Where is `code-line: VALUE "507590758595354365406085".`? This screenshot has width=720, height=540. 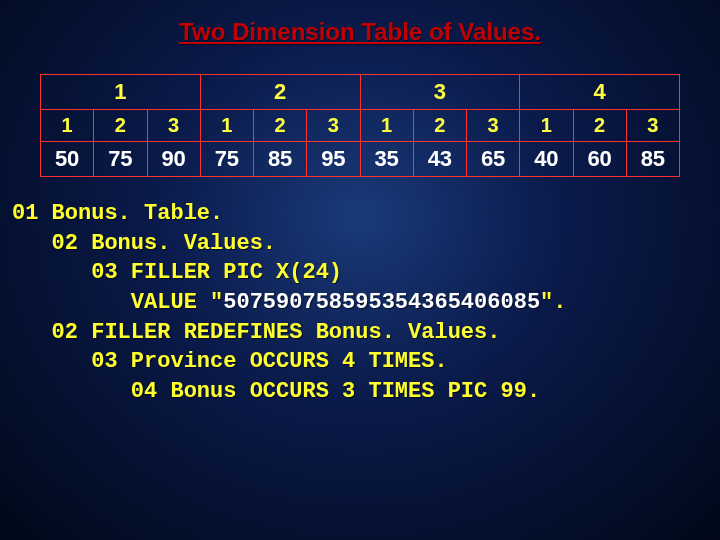 code-line: VALUE "507590758595354365406085". is located at coordinates (290, 302).